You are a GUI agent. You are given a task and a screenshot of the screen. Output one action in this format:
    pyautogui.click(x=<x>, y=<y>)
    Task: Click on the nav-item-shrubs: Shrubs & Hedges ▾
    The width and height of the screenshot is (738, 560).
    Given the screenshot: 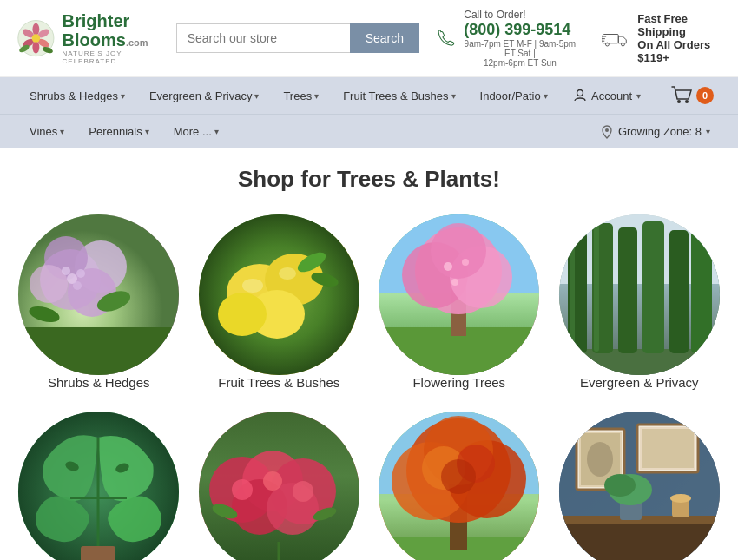 What is the action you would take?
    pyautogui.click(x=77, y=96)
    